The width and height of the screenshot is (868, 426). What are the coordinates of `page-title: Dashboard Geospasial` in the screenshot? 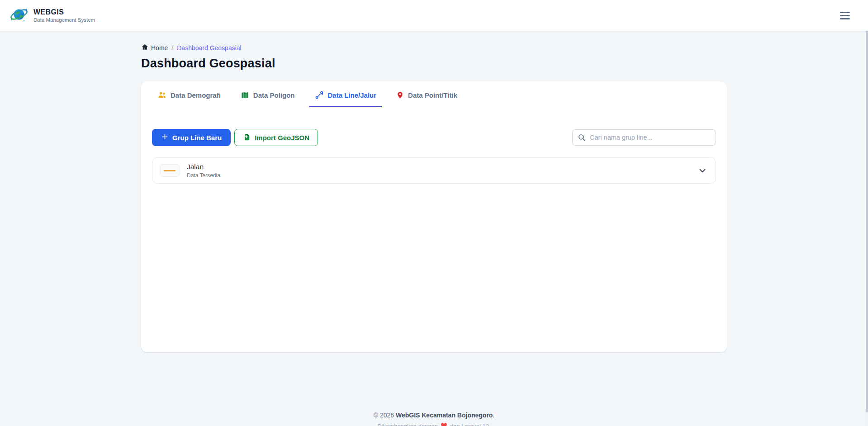 It's located at (434, 63).